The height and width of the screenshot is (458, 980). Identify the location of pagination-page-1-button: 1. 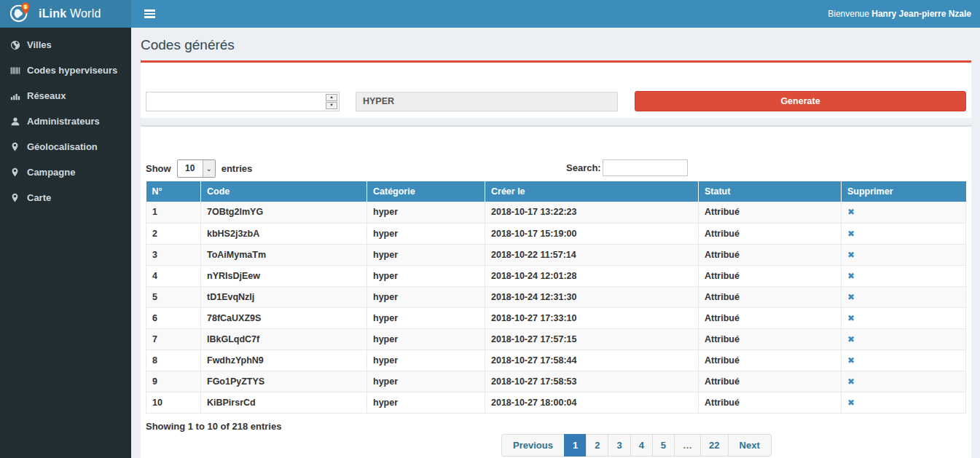
(576, 446).